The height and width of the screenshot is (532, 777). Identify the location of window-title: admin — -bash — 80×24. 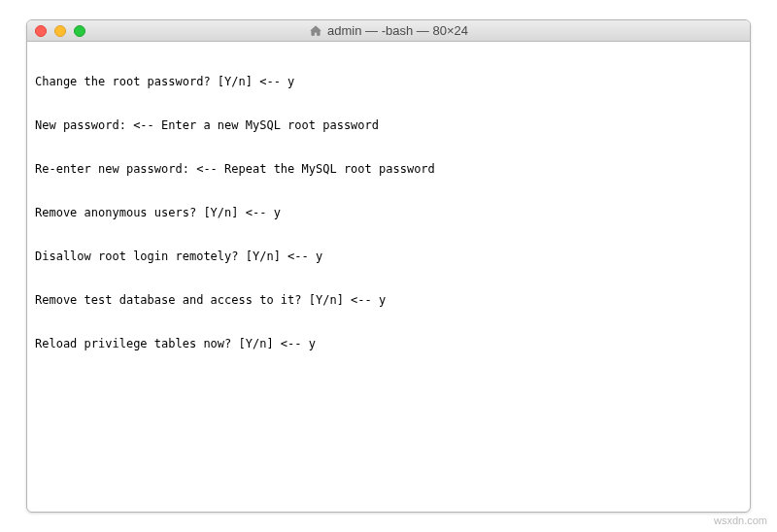
(398, 31).